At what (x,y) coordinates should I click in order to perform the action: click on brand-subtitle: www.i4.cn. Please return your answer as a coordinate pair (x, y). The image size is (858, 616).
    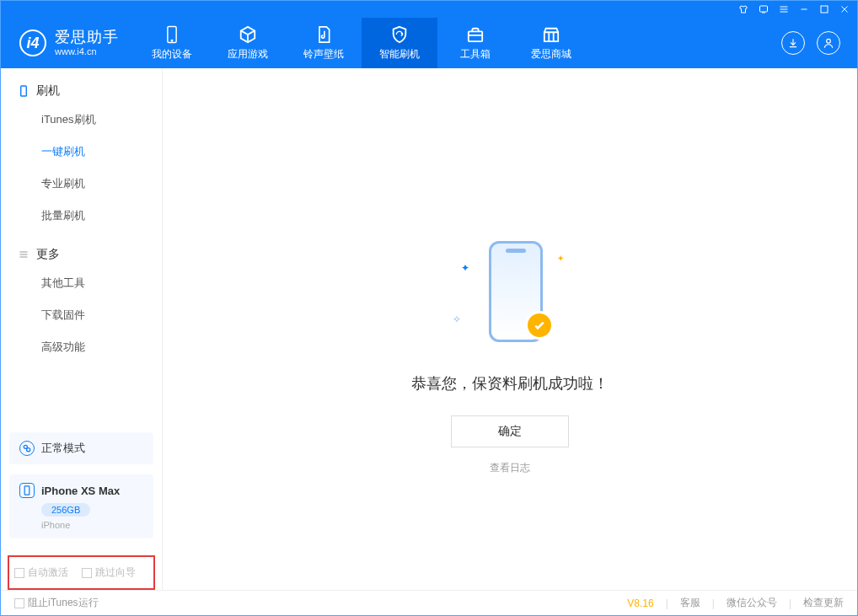
    Looking at the image, I should click on (87, 51).